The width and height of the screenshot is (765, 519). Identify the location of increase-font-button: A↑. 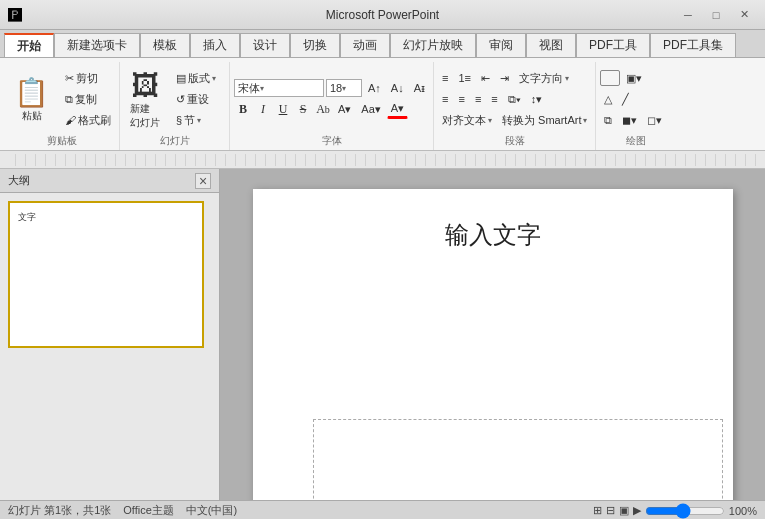
(374, 88).